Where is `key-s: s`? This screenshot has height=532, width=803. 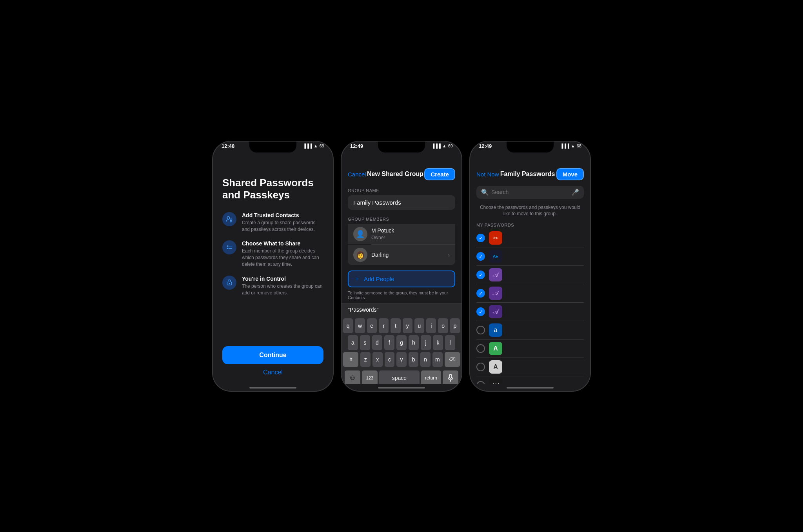 key-s: s is located at coordinates (365, 343).